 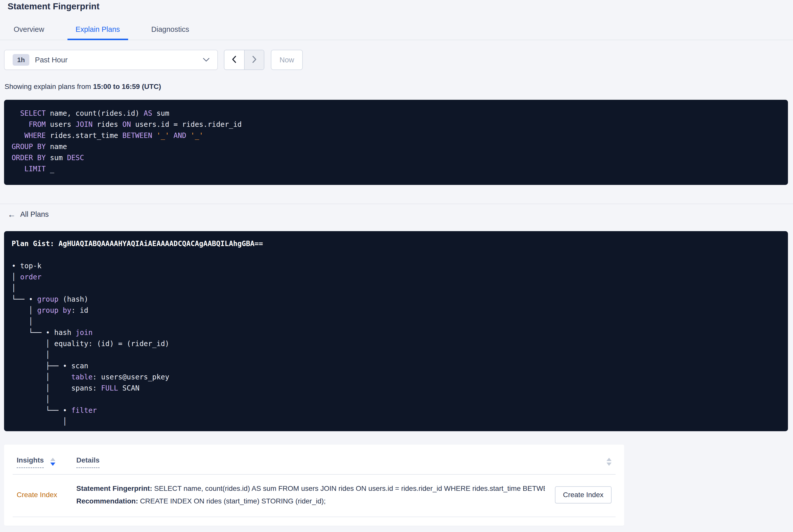 What do you see at coordinates (234, 60) in the screenshot?
I see `prev-time-button` at bounding box center [234, 60].